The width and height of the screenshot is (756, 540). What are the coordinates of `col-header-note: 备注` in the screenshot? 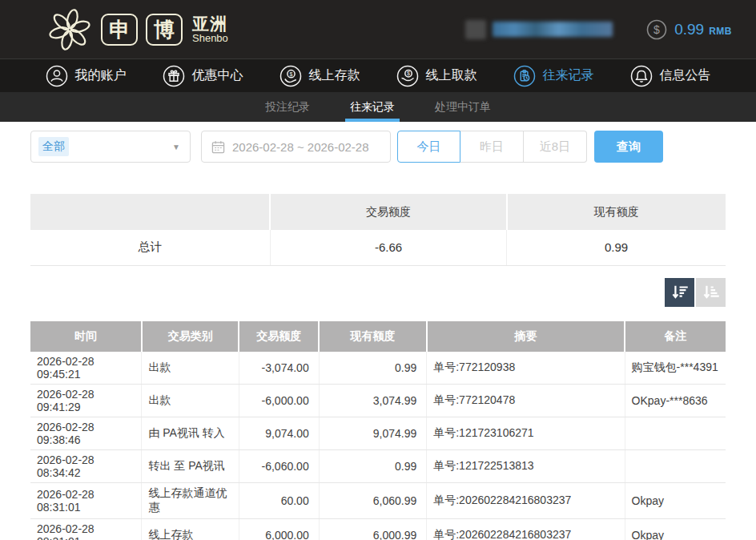 It's located at (675, 336).